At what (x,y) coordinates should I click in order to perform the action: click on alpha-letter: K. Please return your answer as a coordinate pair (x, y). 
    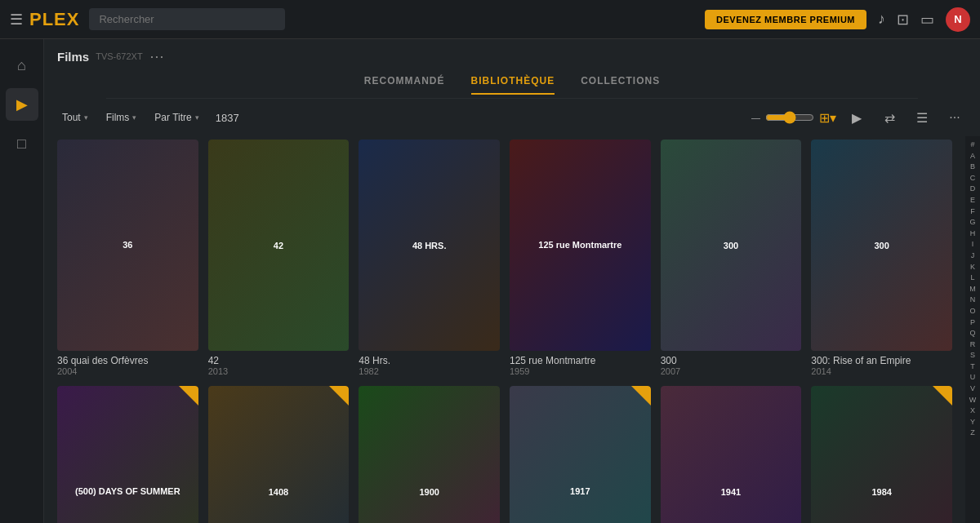
    Looking at the image, I should click on (973, 268).